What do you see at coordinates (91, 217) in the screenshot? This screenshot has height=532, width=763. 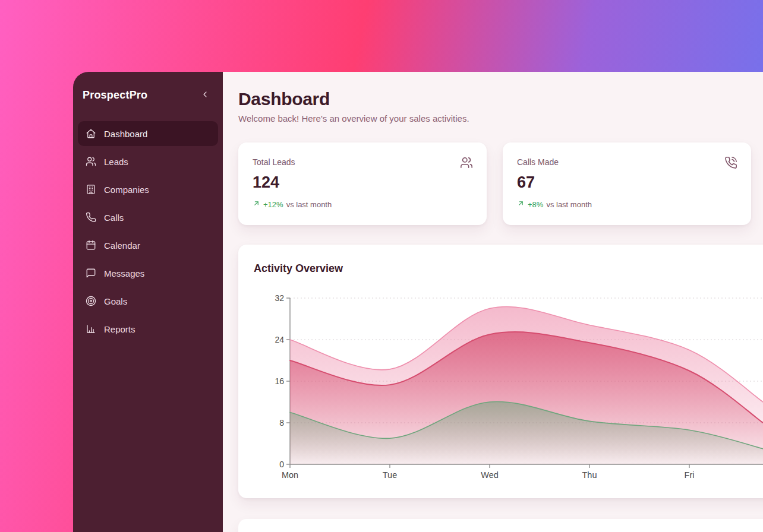 I see `phone-icon` at bounding box center [91, 217].